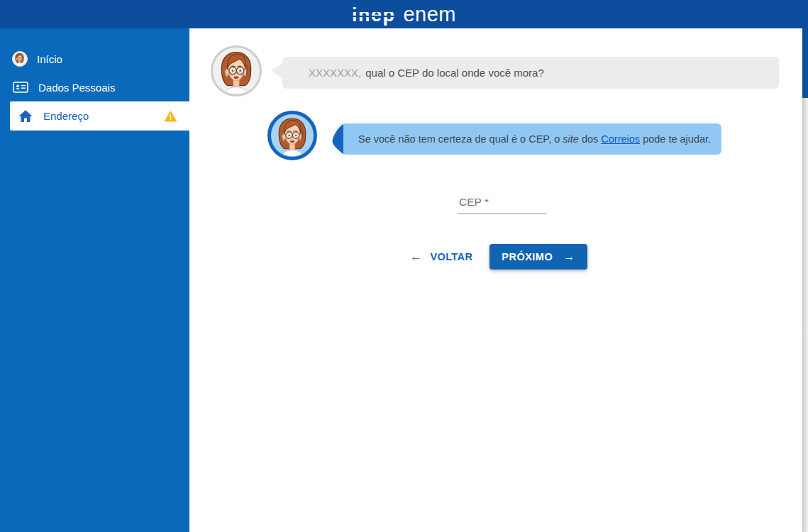  Describe the element at coordinates (292, 135) in the screenshot. I see `assistant-avatar-highlighted` at that location.